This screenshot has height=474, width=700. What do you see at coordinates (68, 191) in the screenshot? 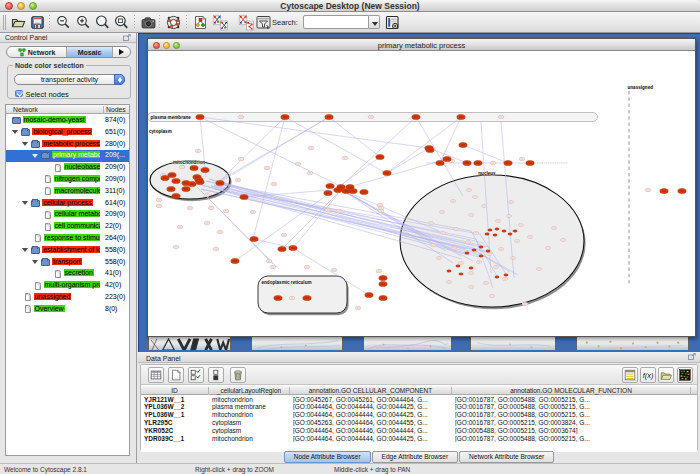
I see `tree-row: macromolecule m311(0)` at bounding box center [68, 191].